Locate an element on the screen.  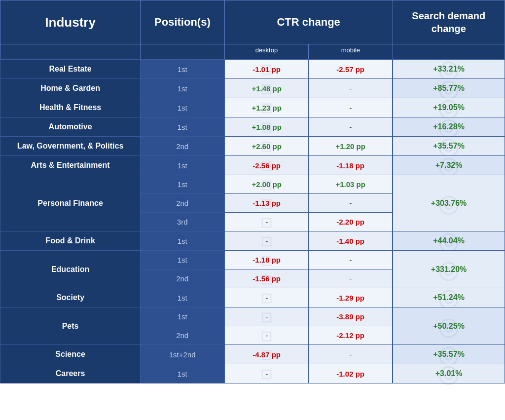
industry-cell: Automotive is located at coordinates (71, 127).